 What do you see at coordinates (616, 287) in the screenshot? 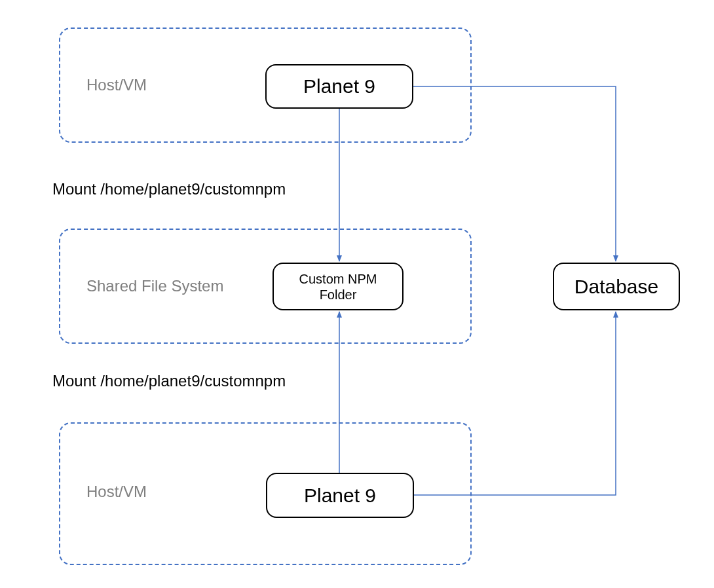
I see `node-database-label: Database` at bounding box center [616, 287].